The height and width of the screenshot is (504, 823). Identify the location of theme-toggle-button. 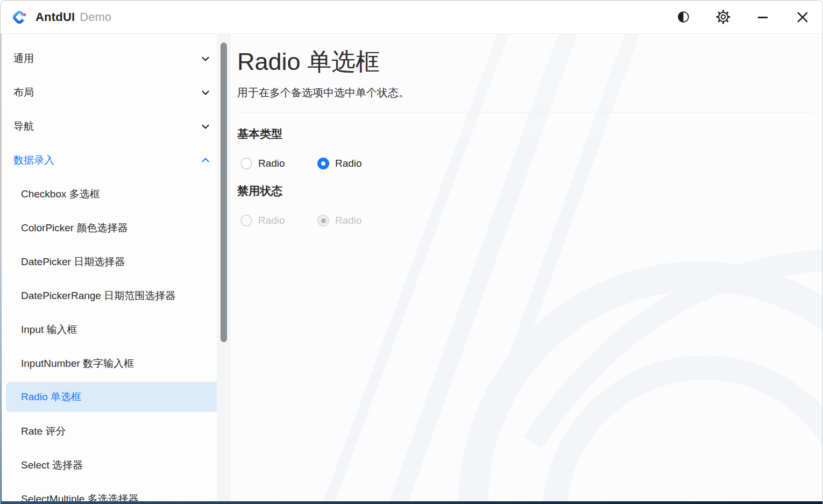
(683, 17).